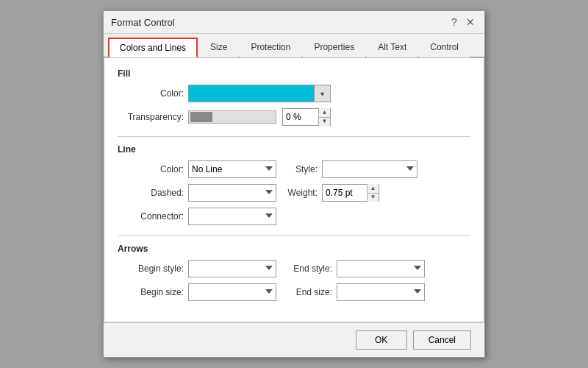  Describe the element at coordinates (151, 216) in the screenshot. I see `connector-label: Connector:` at that location.